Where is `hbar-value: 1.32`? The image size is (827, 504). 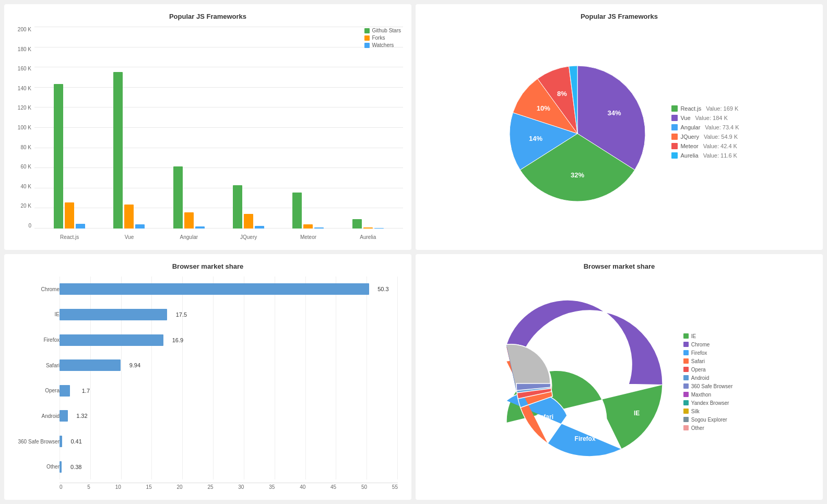 hbar-value: 1.32 is located at coordinates (81, 416).